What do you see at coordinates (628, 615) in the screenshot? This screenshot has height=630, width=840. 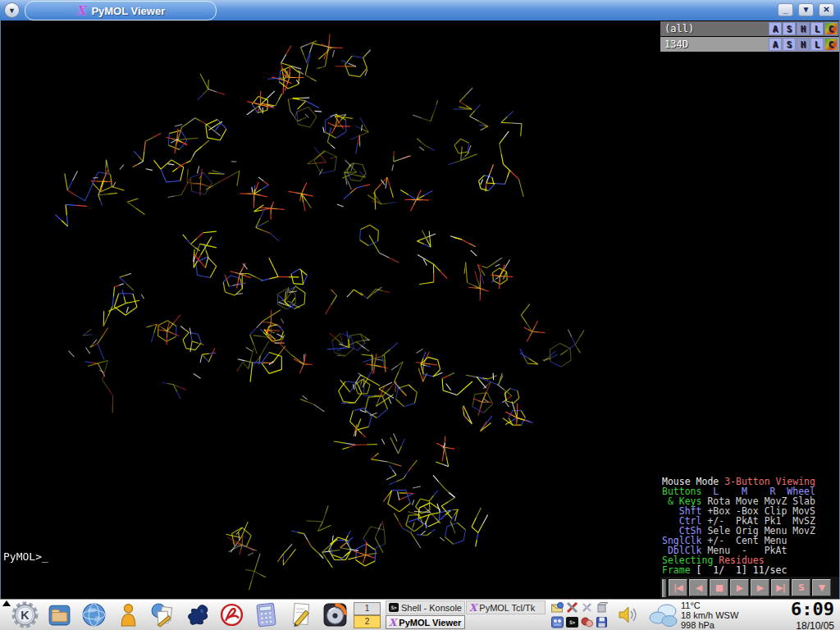 I see `volume-icon` at bounding box center [628, 615].